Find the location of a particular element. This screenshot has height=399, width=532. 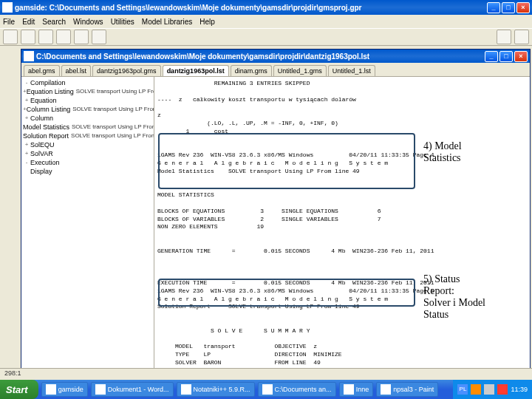

menu-file: File is located at coordinates (9, 22).